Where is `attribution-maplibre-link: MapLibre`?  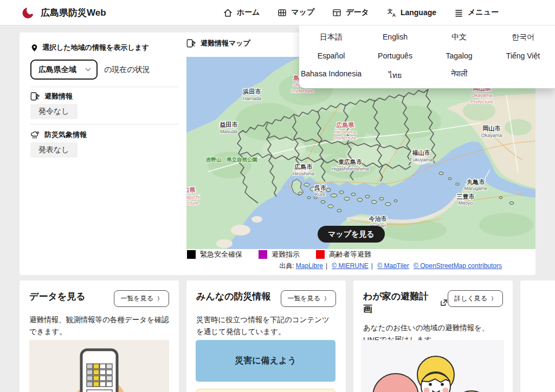
attribution-maplibre-link: MapLibre is located at coordinates (309, 266).